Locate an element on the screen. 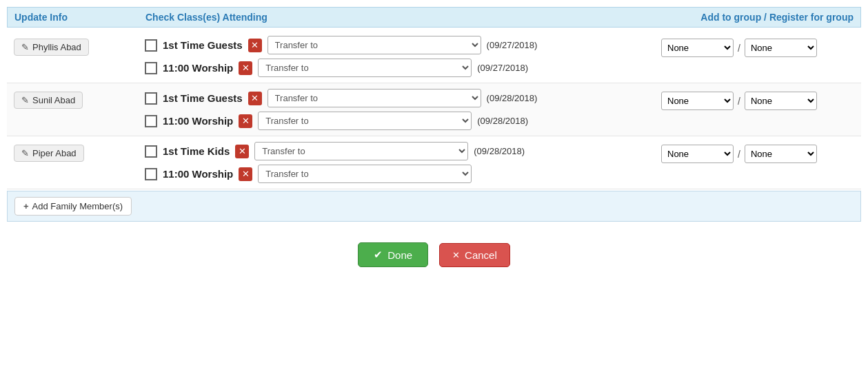  register-select-sunil-abad: None is located at coordinates (780, 101).